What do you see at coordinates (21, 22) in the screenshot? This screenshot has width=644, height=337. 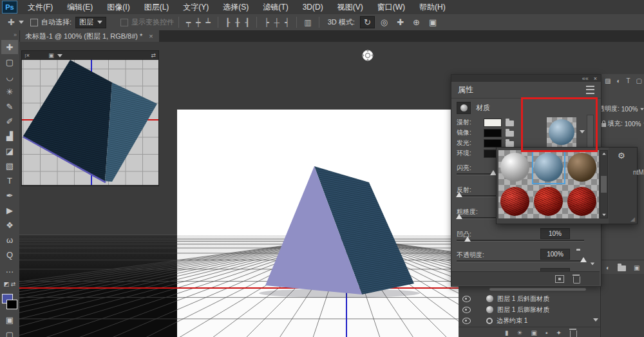 I see `tool-preset-chevron-icon` at bounding box center [21, 22].